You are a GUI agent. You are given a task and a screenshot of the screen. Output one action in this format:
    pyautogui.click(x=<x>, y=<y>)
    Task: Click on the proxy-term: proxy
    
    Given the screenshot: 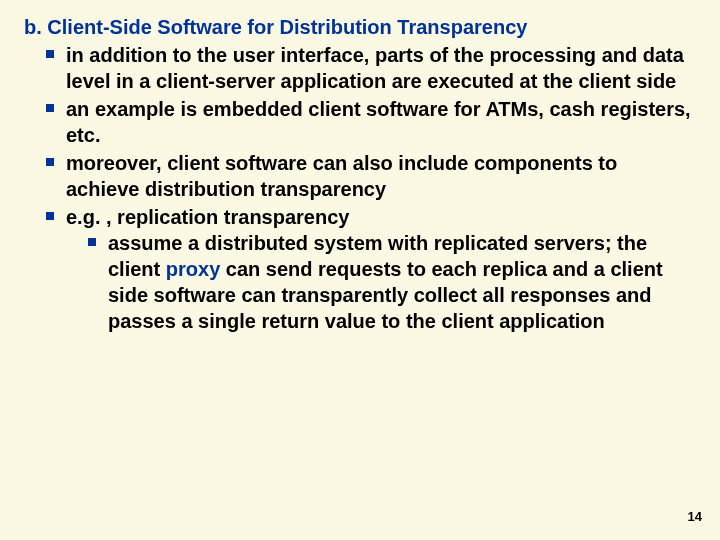 What is the action you would take?
    pyautogui.click(x=193, y=269)
    